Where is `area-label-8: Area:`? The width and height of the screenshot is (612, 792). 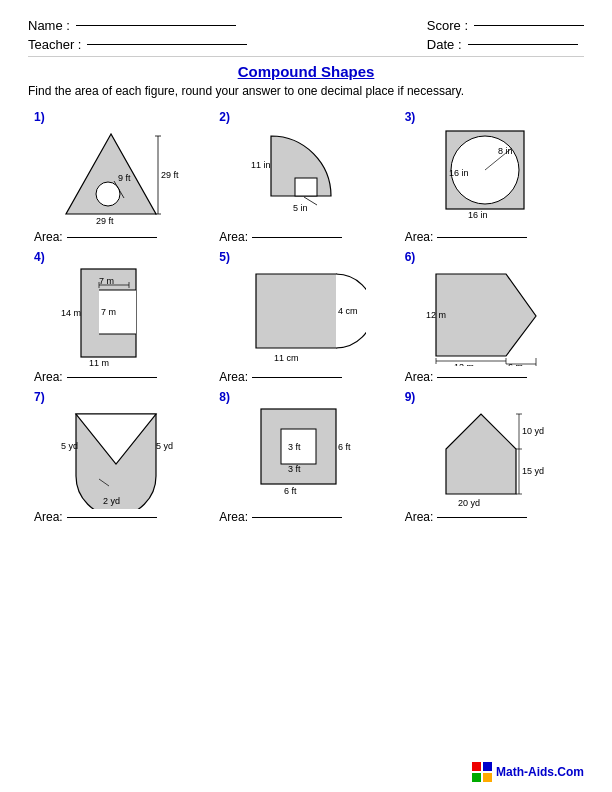
area-label-8: Area: is located at coordinates (280, 517).